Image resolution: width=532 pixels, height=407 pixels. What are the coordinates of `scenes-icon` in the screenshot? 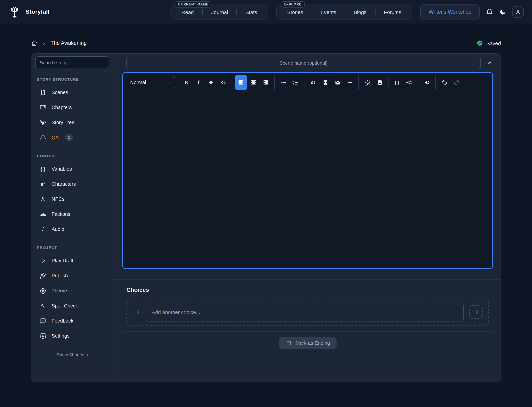 It's located at (43, 92).